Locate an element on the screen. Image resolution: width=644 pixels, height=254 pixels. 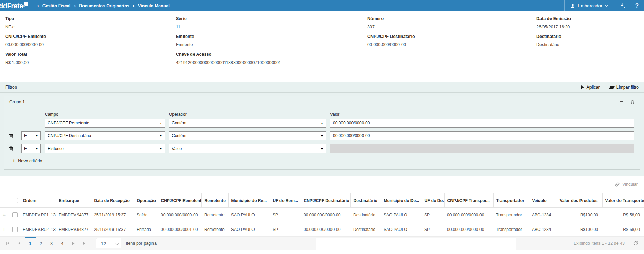
first-page-button is located at coordinates (8, 243).